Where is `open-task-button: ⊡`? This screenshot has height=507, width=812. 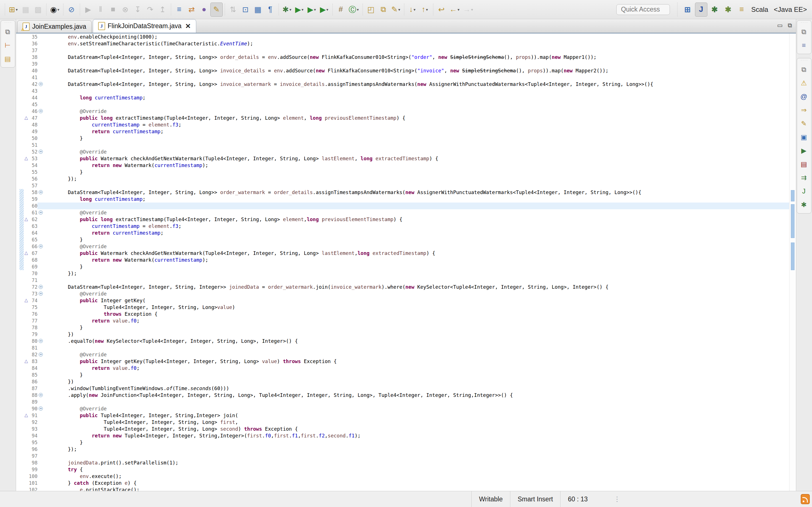
open-task-button: ⊡ is located at coordinates (246, 10).